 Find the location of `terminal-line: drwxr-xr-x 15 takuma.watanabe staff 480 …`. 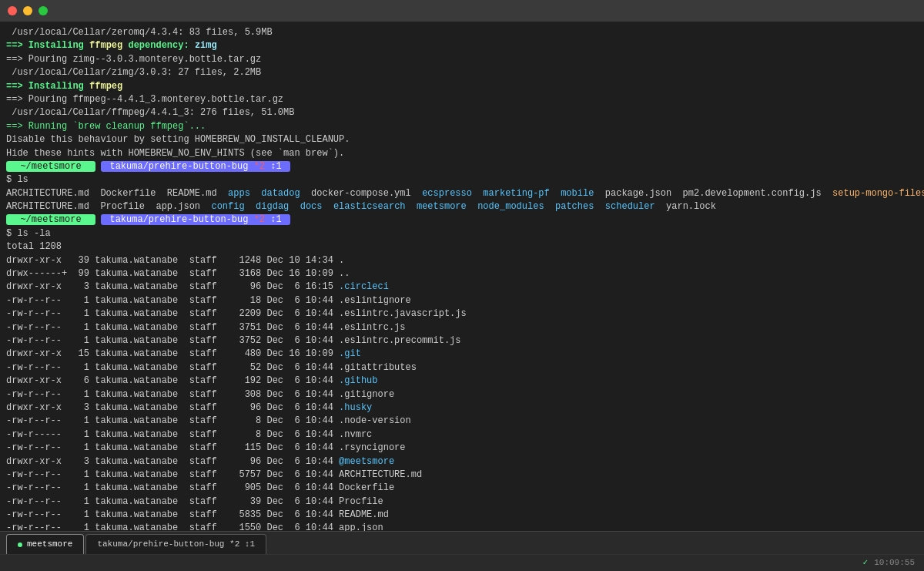

terminal-line: drwxr-xr-x 15 takuma.watanabe staff 480 … is located at coordinates (462, 354).